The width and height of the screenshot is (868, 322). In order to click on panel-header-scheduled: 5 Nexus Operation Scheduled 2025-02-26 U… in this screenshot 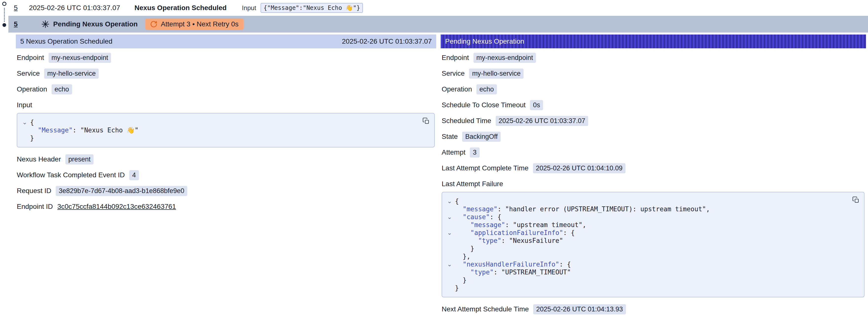, I will do `click(226, 41)`.